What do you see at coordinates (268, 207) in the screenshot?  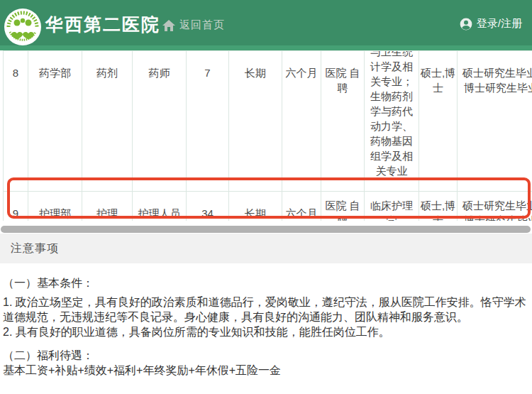 I see `table-row: 9 护理部 护理 护理人员 34 长期 六个月 医院 自聘 临床护理学 硕士,博…` at bounding box center [268, 207].